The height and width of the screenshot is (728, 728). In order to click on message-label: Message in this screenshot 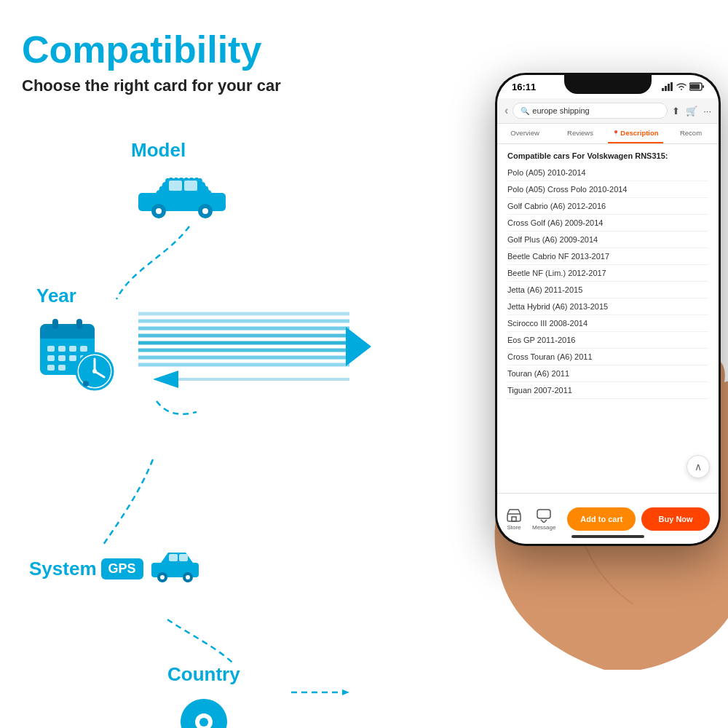, I will do `click(544, 527)`.